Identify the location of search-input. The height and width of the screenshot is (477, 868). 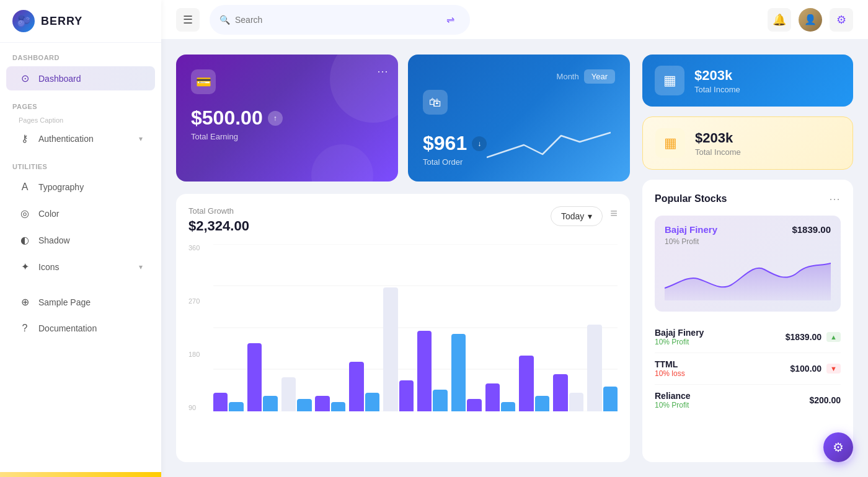
(335, 20).